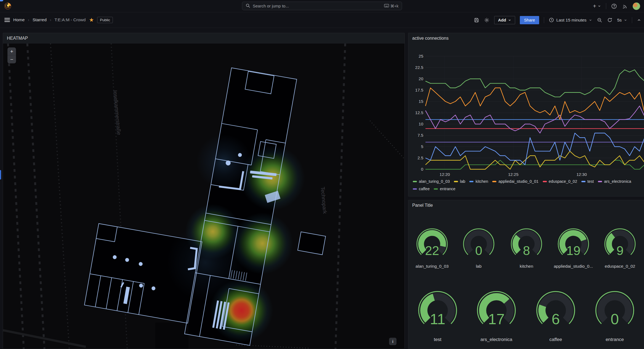  What do you see at coordinates (419, 67) in the screenshot?
I see `svg-text: 22.5` at bounding box center [419, 67].